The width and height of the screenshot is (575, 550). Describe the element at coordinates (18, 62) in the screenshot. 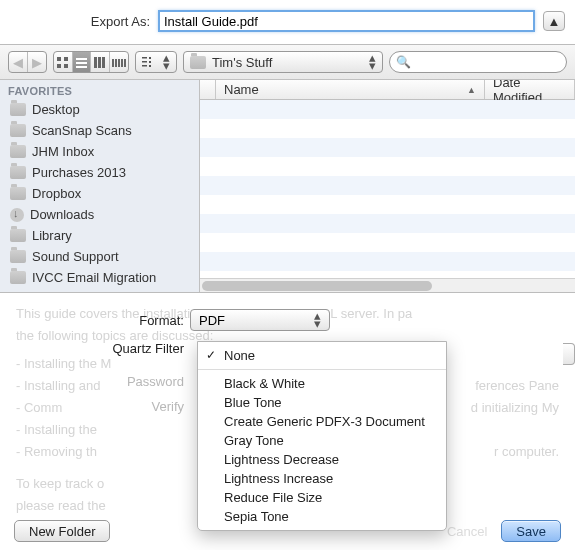

I see `back-button: ◀` at that location.